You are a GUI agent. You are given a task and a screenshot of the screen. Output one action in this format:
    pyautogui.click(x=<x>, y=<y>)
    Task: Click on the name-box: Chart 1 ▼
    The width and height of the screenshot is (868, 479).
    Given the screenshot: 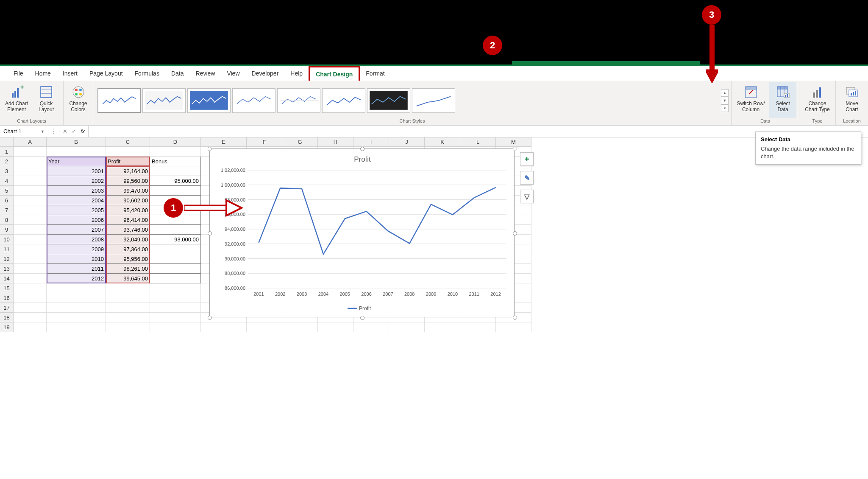 What is the action you would take?
    pyautogui.click(x=24, y=132)
    